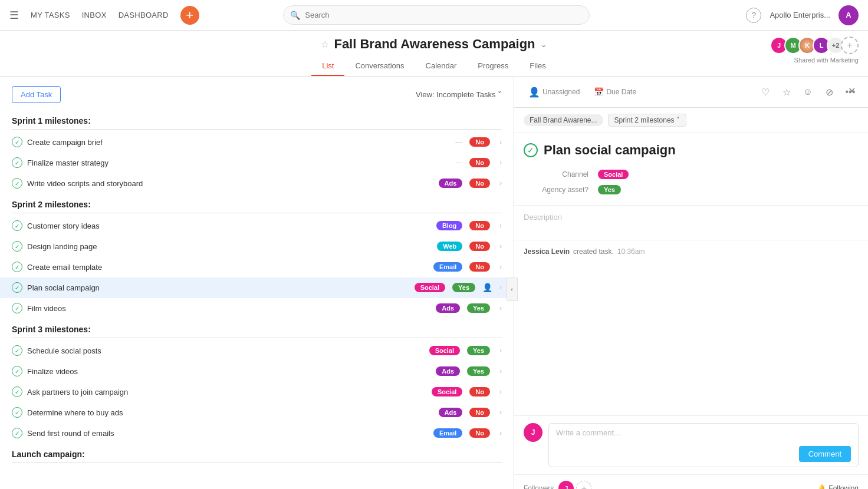 This screenshot has height=489, width=868. What do you see at coordinates (613, 174) in the screenshot?
I see `field-value-channel: Social` at bounding box center [613, 174].